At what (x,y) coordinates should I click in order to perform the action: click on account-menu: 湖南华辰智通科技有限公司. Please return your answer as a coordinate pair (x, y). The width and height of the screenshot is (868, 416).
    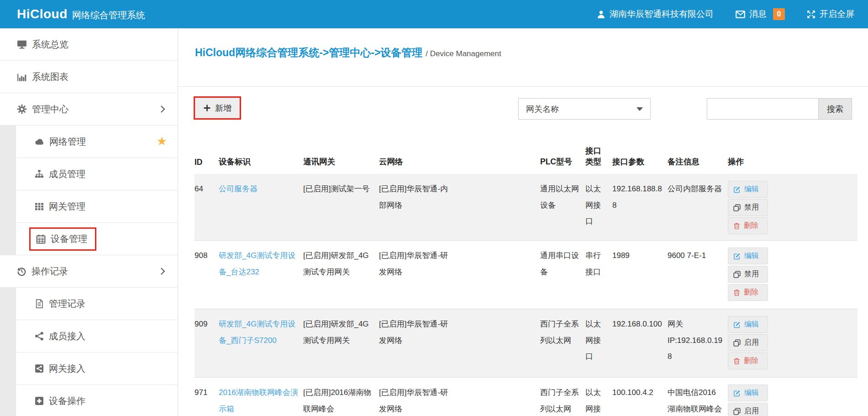
    Looking at the image, I should click on (655, 14).